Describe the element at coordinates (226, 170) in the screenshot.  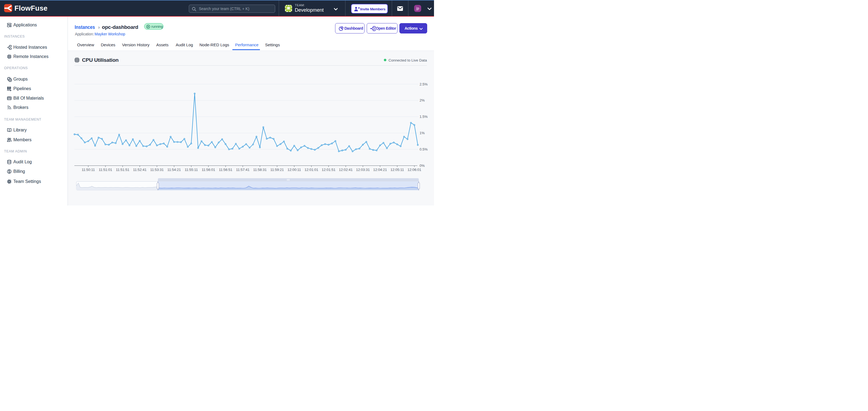
I see `svg-text: 11:56:51` at that location.